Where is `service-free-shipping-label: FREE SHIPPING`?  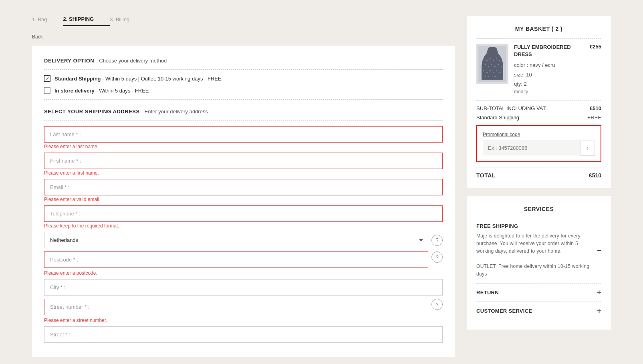
service-free-shipping-label: FREE SHIPPING is located at coordinates (497, 226).